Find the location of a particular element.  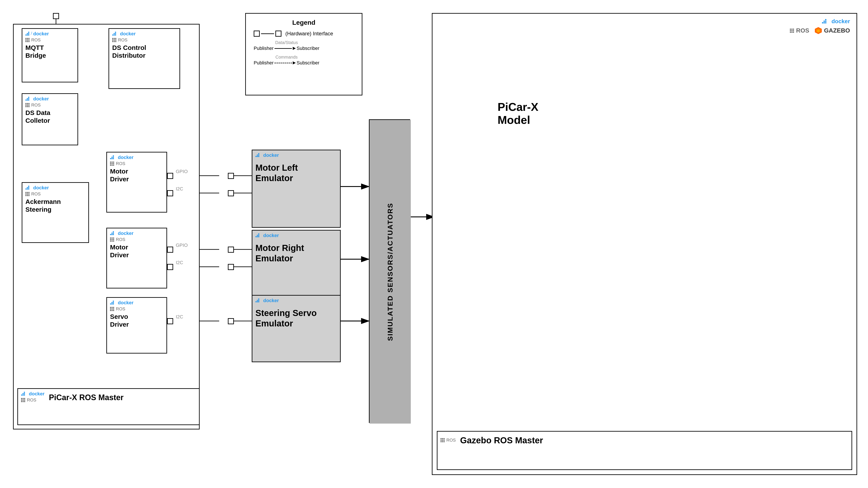

i2c1-label: I2C is located at coordinates (180, 189).